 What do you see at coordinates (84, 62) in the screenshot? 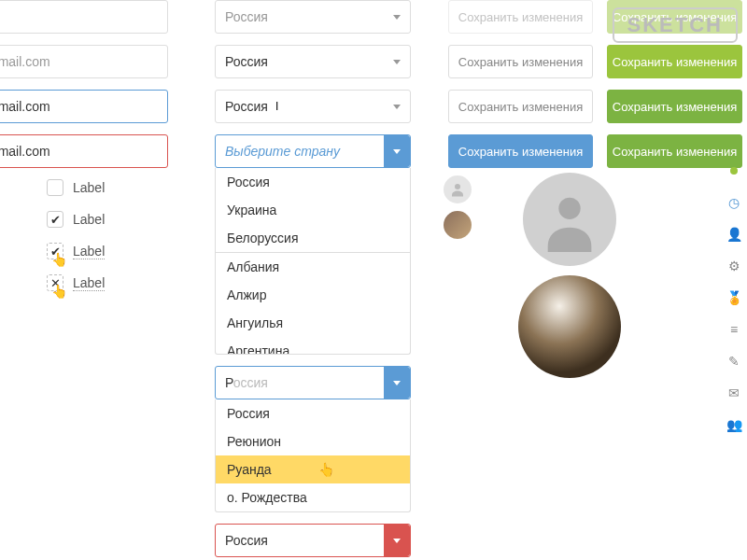
I see `email-input-normal` at bounding box center [84, 62].